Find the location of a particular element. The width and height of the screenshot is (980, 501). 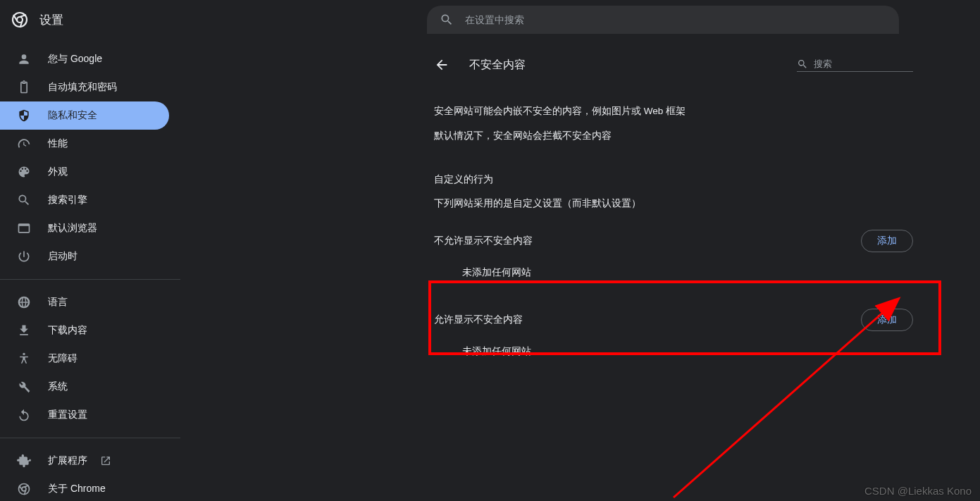

sidebar-item-label: 默认浏览器 is located at coordinates (73, 228).